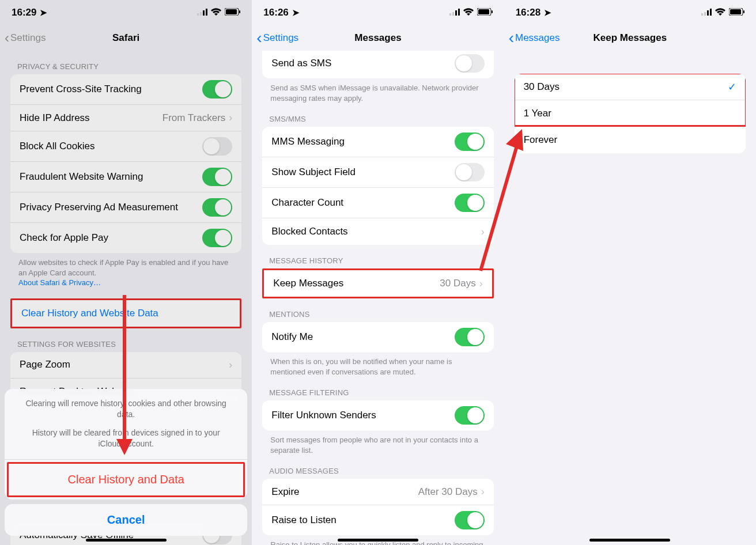 Image resolution: width=756 pixels, height=545 pixels. What do you see at coordinates (45, 365) in the screenshot?
I see `label: Page Zoom` at bounding box center [45, 365].